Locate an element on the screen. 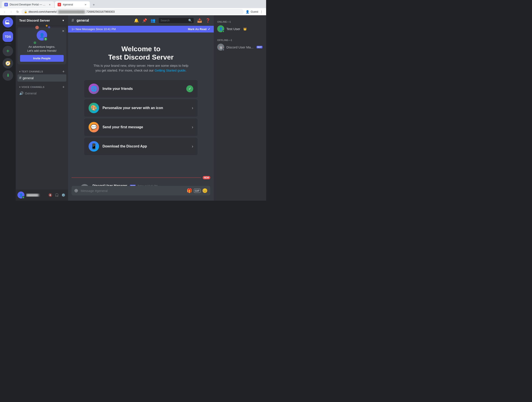  server-name: Test Discord Server is located at coordinates (35, 20).